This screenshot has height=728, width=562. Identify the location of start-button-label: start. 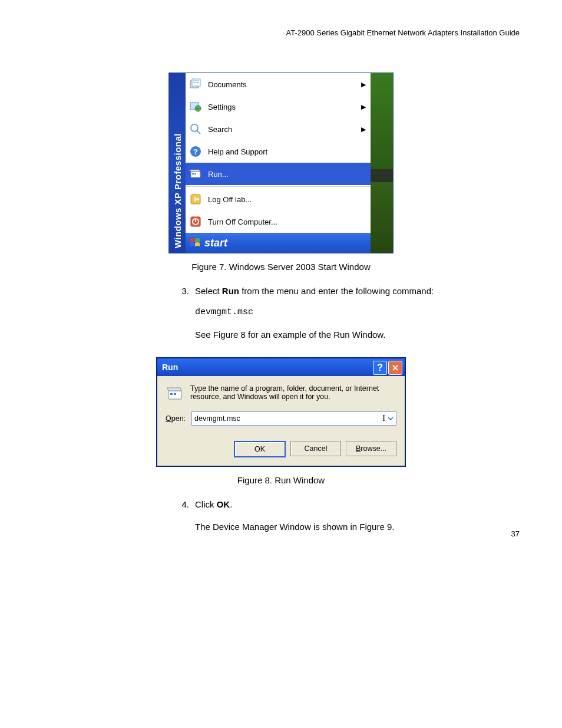
(216, 243).